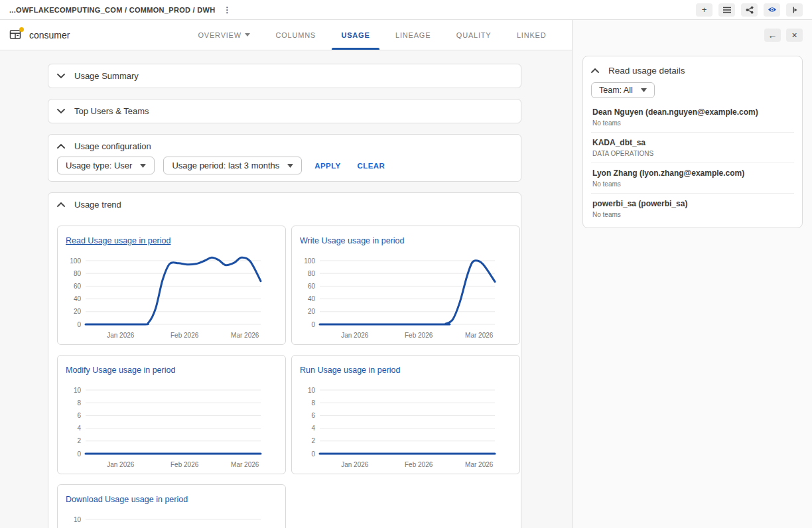 This screenshot has width=812, height=528. Describe the element at coordinates (49, 35) in the screenshot. I see `page-title: consumer` at that location.